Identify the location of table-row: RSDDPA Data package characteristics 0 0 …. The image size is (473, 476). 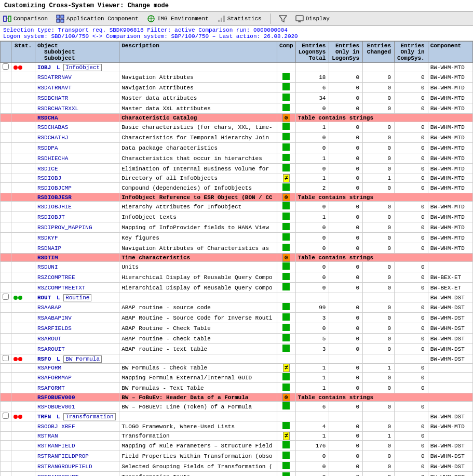
(237, 148).